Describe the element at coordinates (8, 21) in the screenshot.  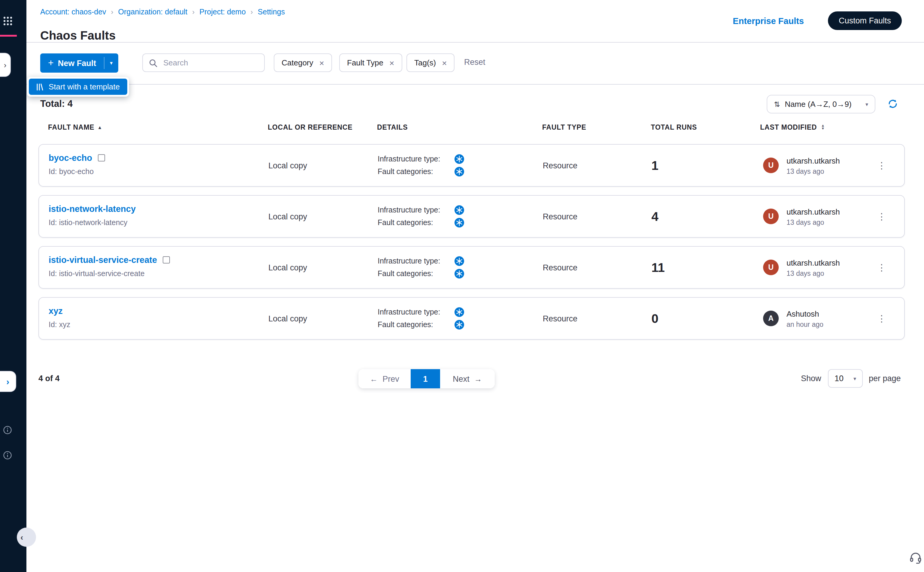
I see `app-launcher-button` at that location.